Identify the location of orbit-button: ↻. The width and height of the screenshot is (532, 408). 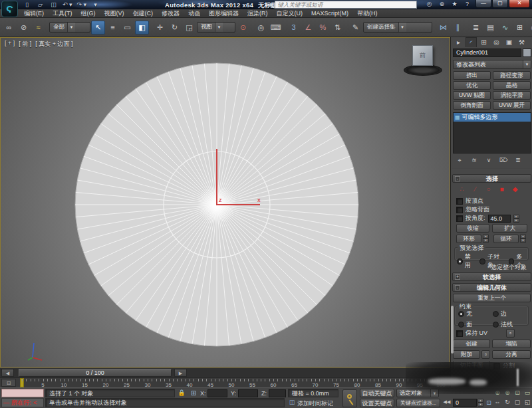
(507, 403).